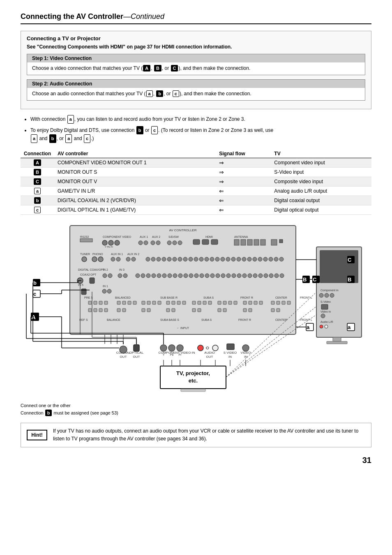  Describe the element at coordinates (196, 70) in the screenshot. I see `section-box: Connecting a TV or Projector See "Connec…` at that location.